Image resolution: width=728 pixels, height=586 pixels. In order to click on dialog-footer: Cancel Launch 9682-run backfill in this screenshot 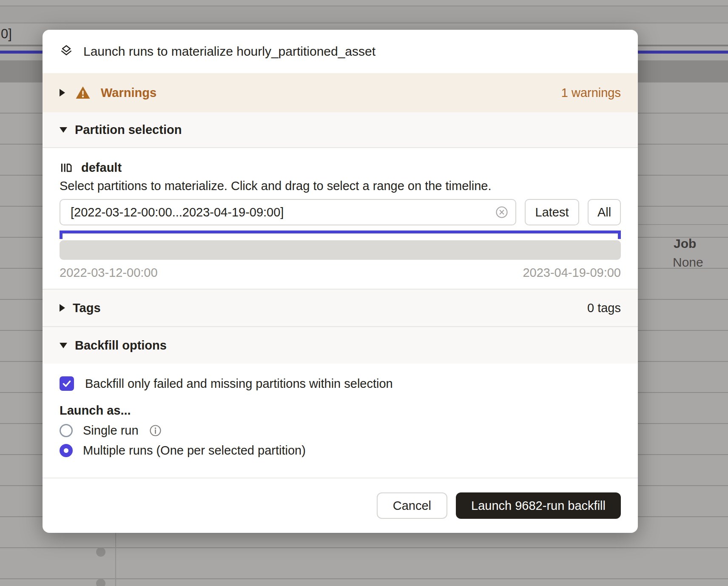, I will do `click(340, 505)`.